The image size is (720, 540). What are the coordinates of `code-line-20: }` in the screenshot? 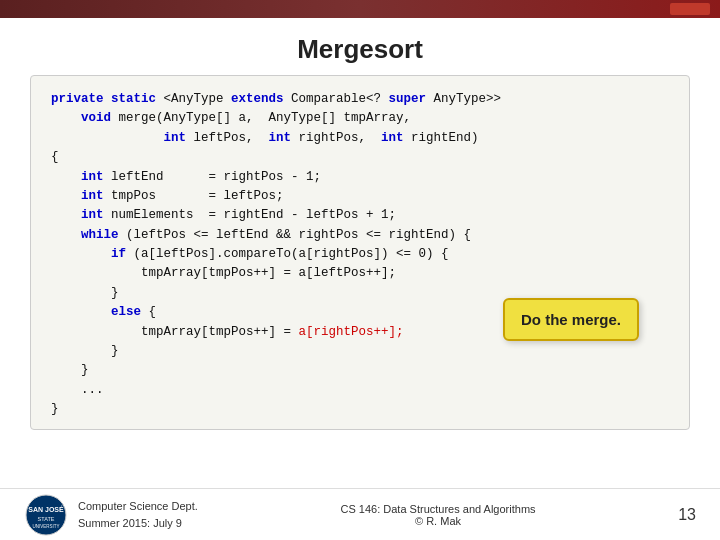 It's located at (360, 410).